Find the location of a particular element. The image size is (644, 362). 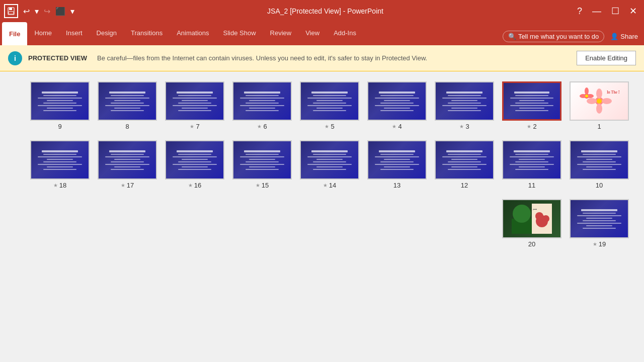

search-icon: 🔍 is located at coordinates (512, 36).